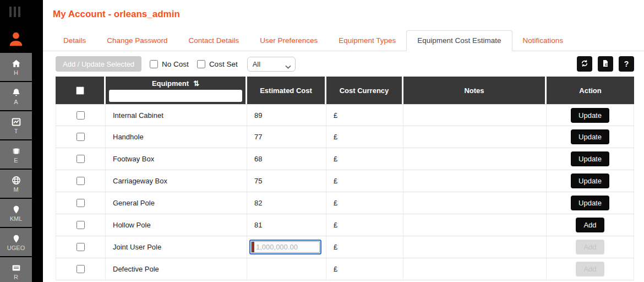  I want to click on header-equipment: Equipment ⇅, so click(176, 90).